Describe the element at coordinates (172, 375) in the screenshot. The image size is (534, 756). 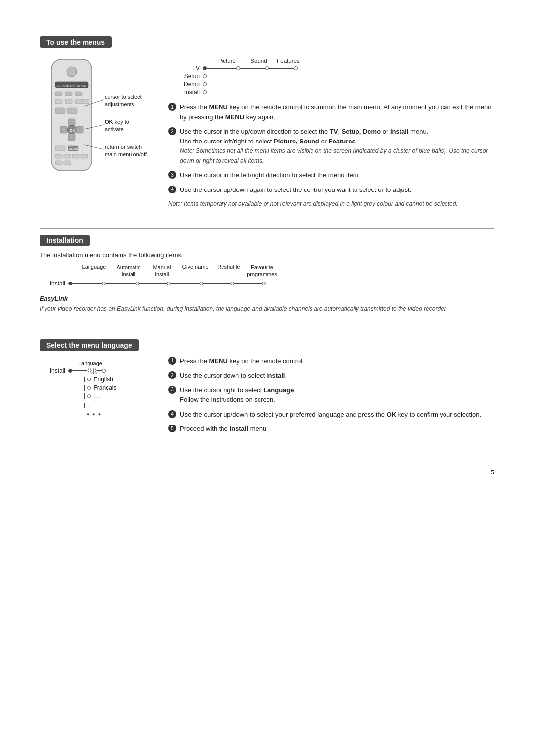
I see `lang-step-2-num: 2` at that location.